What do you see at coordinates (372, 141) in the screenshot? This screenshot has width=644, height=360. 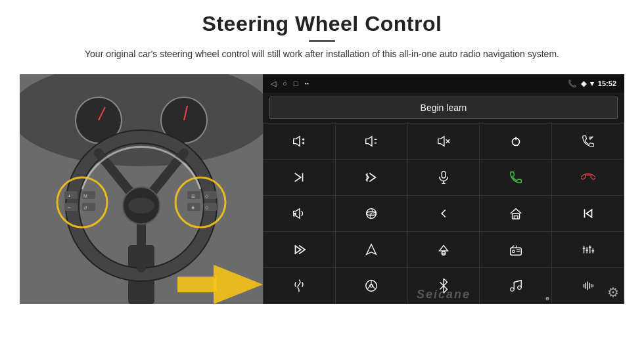 I see `vol-down-button` at bounding box center [372, 141].